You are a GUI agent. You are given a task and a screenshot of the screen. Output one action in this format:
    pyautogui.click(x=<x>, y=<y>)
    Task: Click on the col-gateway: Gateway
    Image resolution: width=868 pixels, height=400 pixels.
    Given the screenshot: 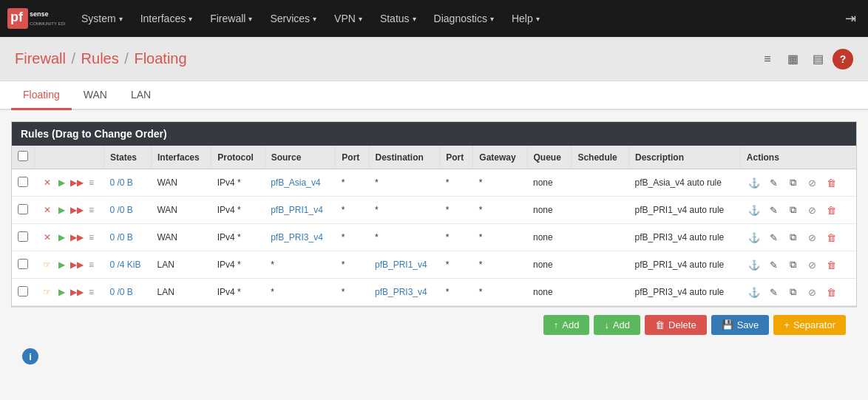 What is the action you would take?
    pyautogui.click(x=500, y=157)
    